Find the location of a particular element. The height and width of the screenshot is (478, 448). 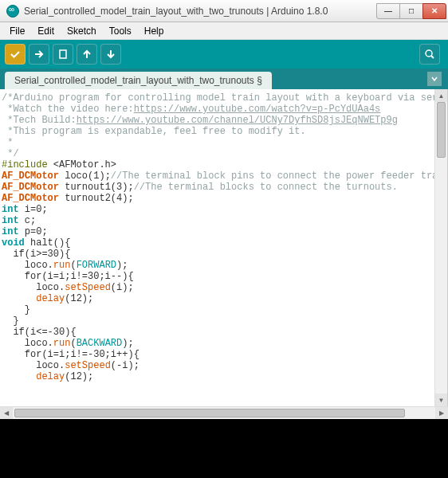

vertical-scroll-thumb is located at coordinates (442, 130).